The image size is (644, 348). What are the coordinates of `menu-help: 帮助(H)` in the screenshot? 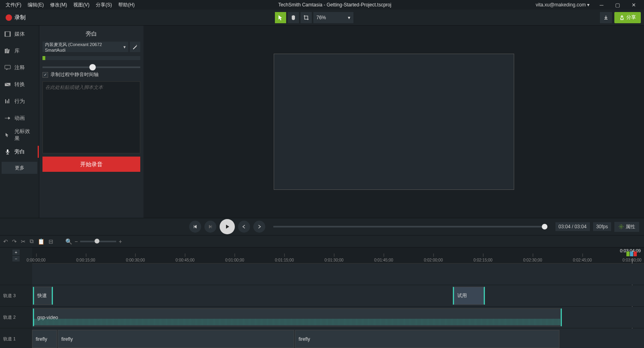 It's located at (127, 5).